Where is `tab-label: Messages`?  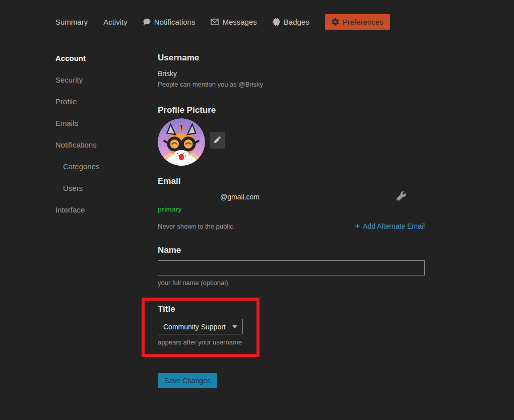 tab-label: Messages is located at coordinates (239, 22).